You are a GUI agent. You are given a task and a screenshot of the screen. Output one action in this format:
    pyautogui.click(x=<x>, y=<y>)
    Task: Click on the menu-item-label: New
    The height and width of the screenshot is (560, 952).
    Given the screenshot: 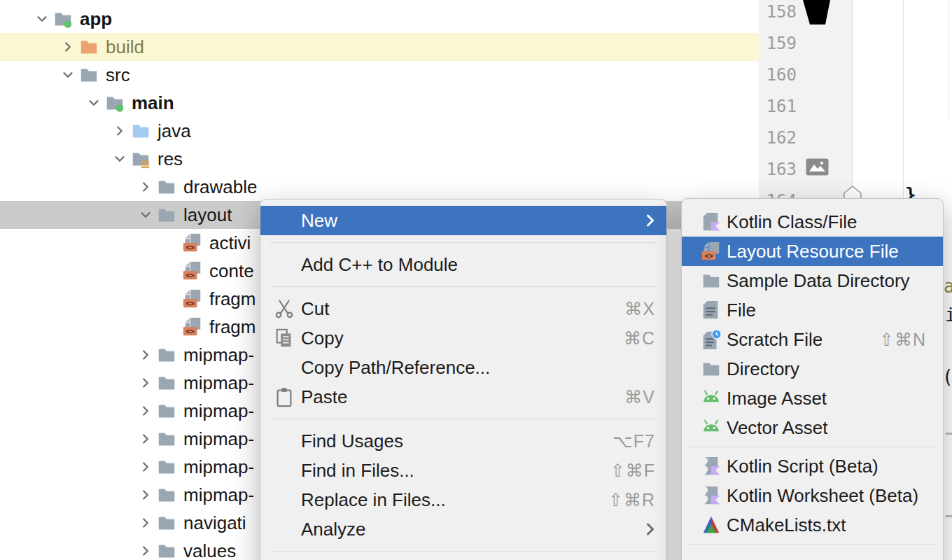 What is the action you would take?
    pyautogui.click(x=319, y=221)
    